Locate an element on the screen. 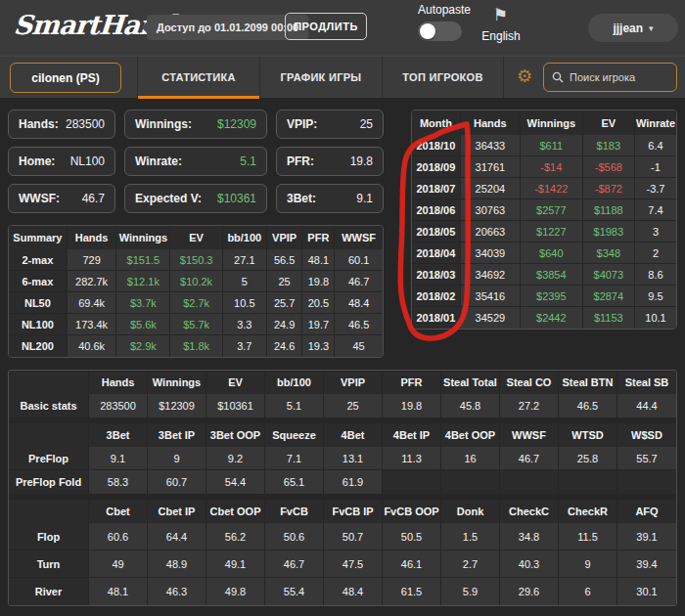 This screenshot has height=616, width=685. stat-card-label: Hands: is located at coordinates (39, 124).